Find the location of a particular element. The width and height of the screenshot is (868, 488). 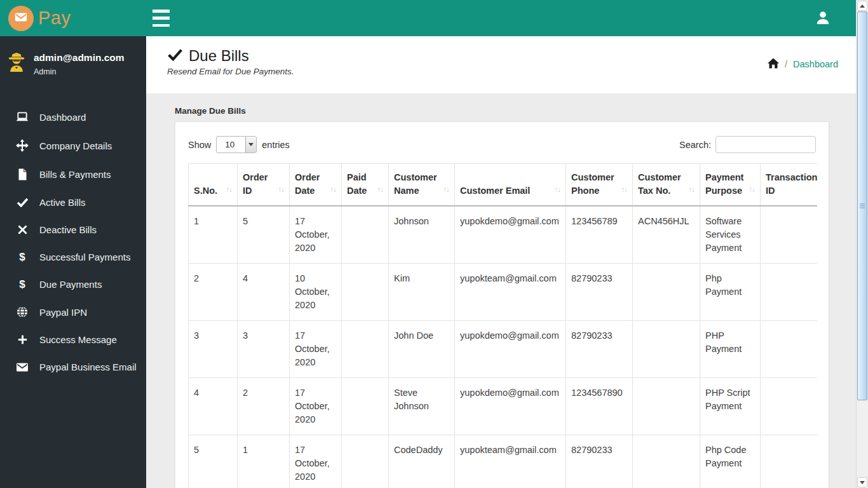

table-cell: 4 is located at coordinates (264, 292).